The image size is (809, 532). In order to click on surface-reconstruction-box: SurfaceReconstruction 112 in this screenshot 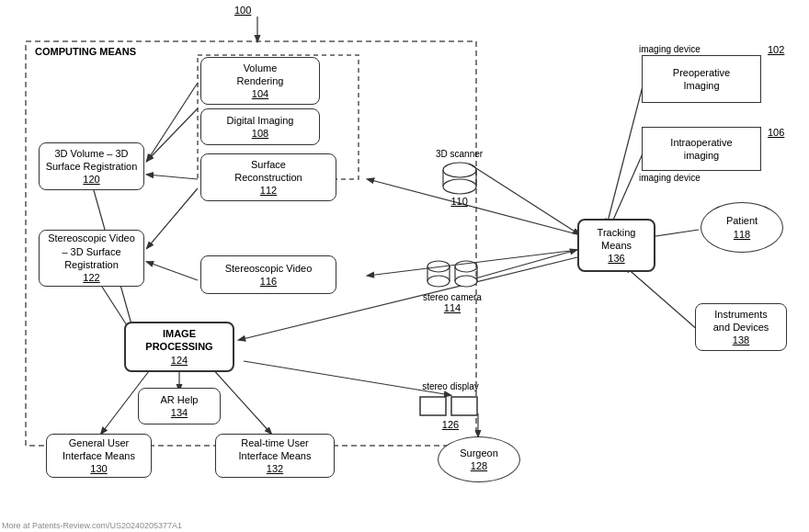, I will do `click(268, 177)`.